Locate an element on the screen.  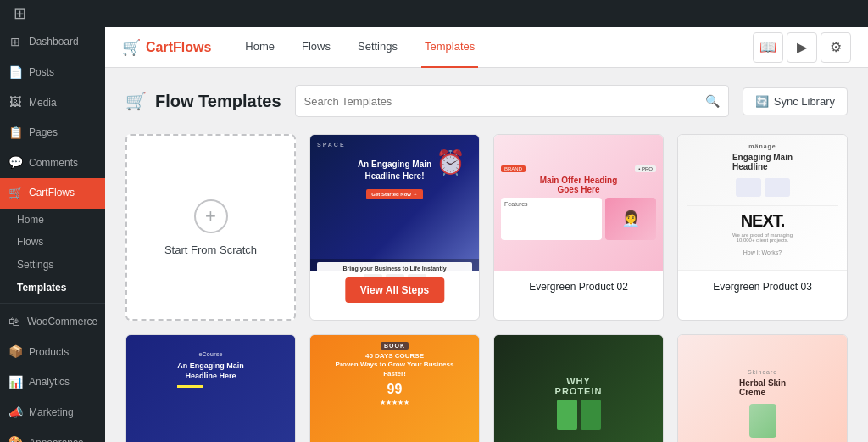
scratch-plus-icon: + is located at coordinates (211, 216).